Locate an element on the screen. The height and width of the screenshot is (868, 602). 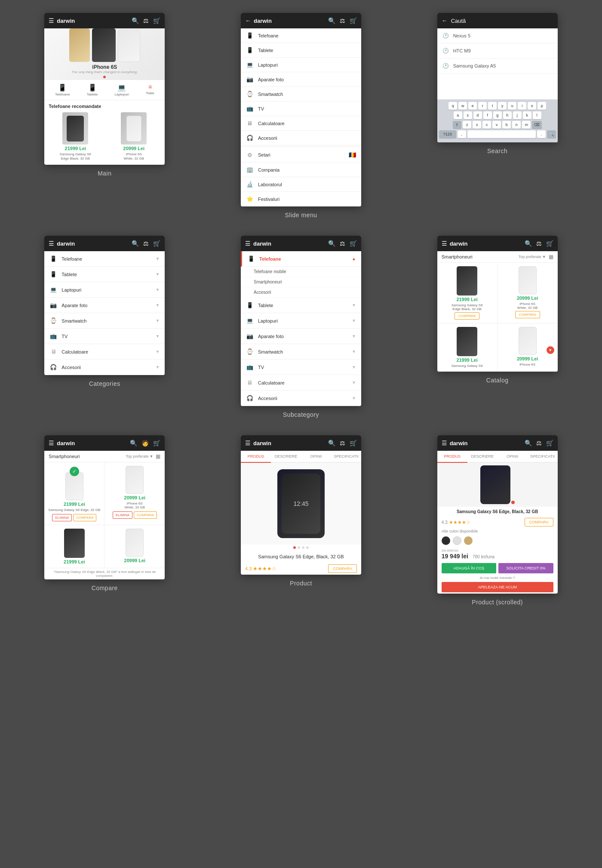
cat-list-telefoane: 📱 Telefoane ▼ is located at coordinates (104, 259).